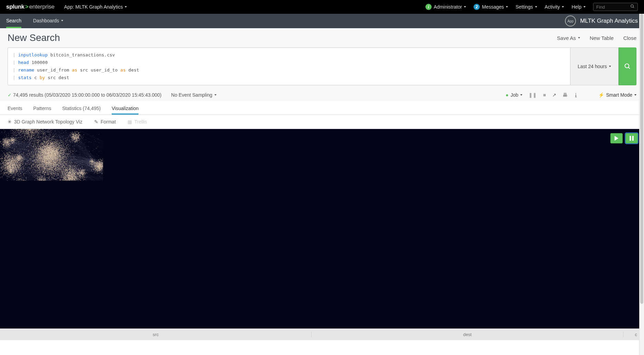 The height and width of the screenshot is (355, 644). I want to click on topbar: splunk > enterprise App: MLTK Graph Anal…, so click(322, 7).